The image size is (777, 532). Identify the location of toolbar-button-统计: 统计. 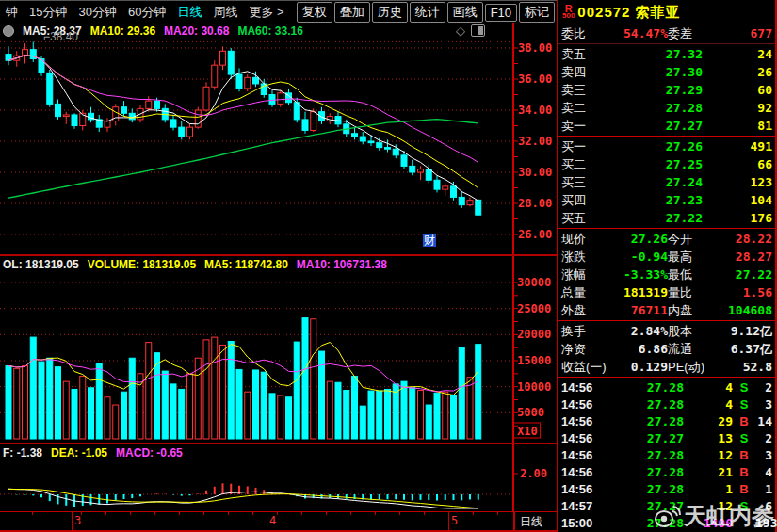
(428, 12).